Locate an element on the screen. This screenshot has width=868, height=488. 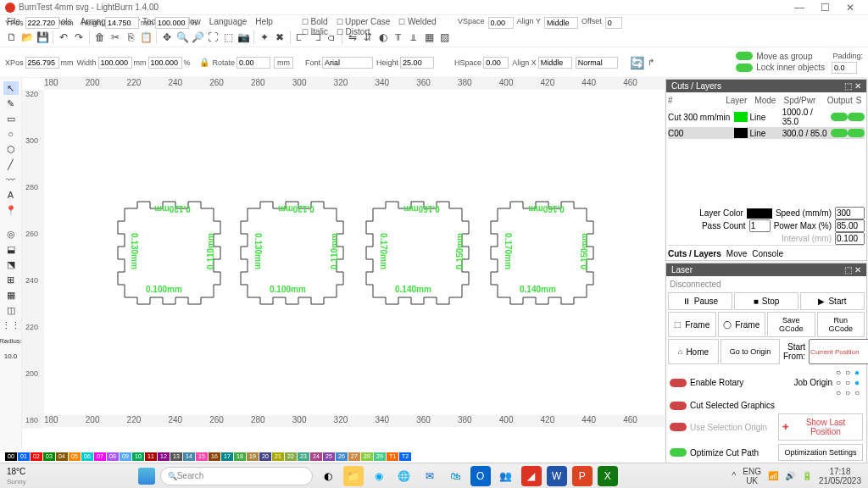
oframe-button: ◯ Frame is located at coordinates (743, 324).